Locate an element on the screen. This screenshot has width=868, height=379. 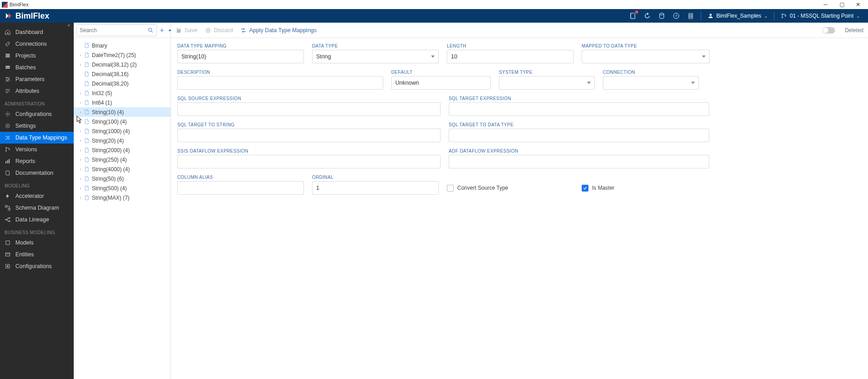
tree-item: ›String(2000) (4) is located at coordinates (122, 150).